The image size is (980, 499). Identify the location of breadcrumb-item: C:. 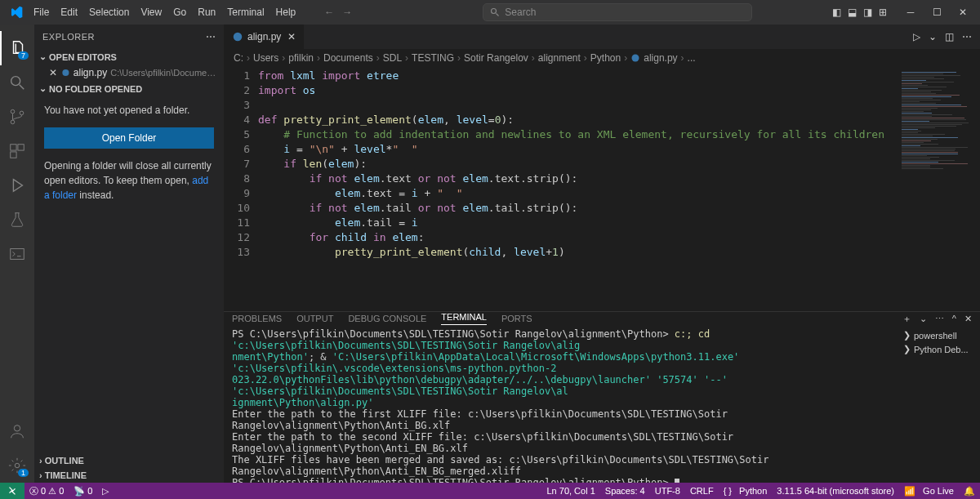
(238, 58).